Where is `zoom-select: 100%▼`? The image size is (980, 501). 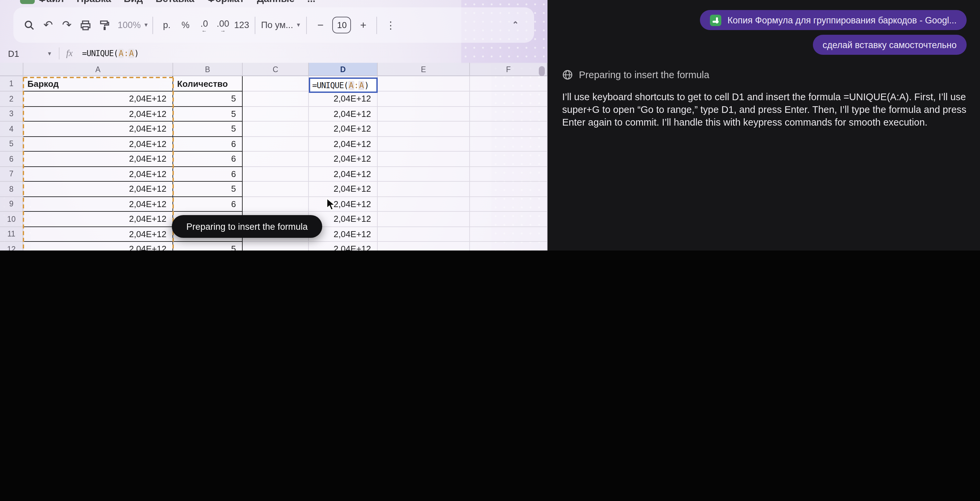
zoom-select: 100%▼ is located at coordinates (133, 25).